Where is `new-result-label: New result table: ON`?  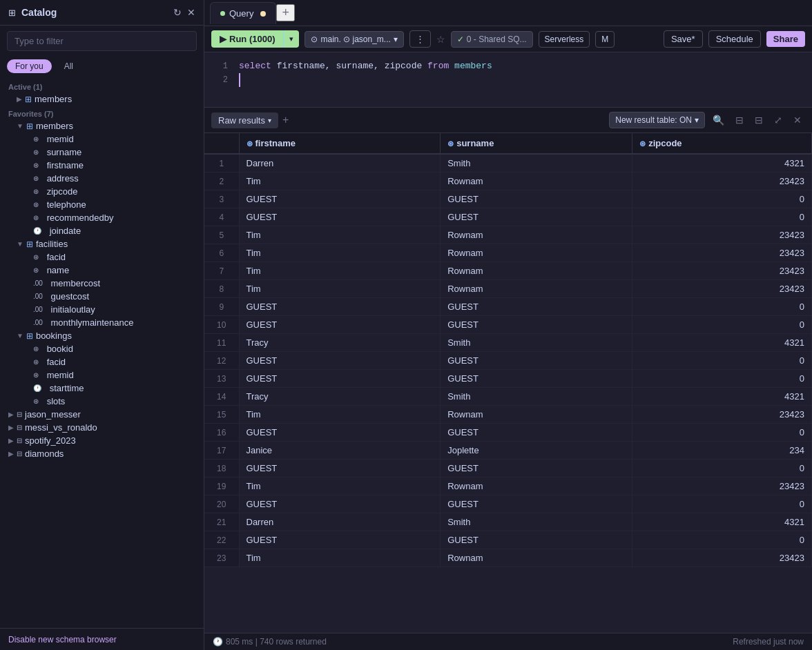
new-result-label: New result table: ON is located at coordinates (653, 120).